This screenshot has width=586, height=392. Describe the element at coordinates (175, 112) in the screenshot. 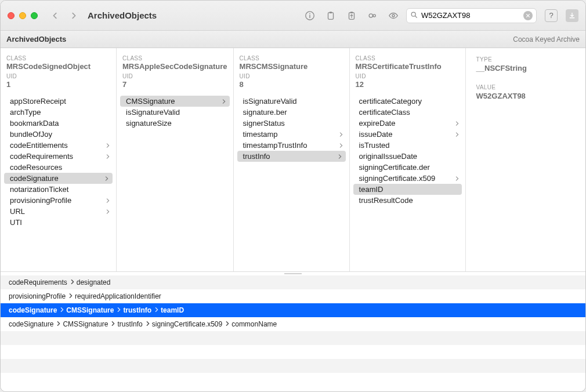

I see `column-list: CMSSignatureisSignatureValidsignatureSiz…` at that location.